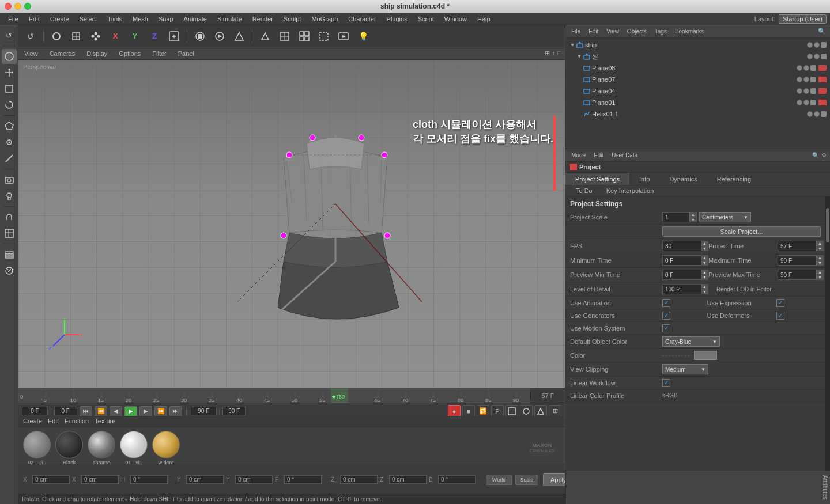  Describe the element at coordinates (693, 214) in the screenshot. I see `spinner-up-scale: ▲` at that location.